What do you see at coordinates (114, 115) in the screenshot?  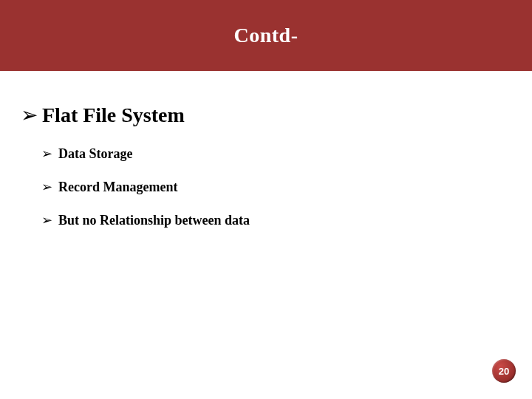 I see `main-item-label: Flat File System` at bounding box center [114, 115].